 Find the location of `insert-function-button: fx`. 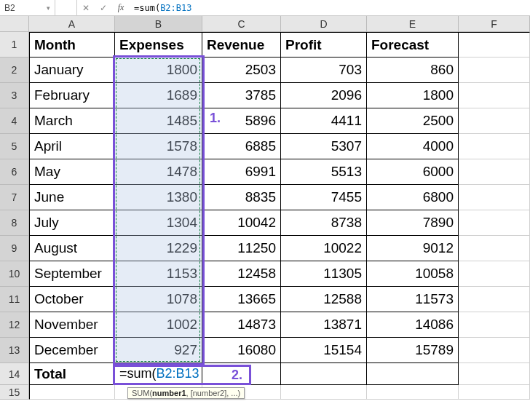

insert-function-button: fx is located at coordinates (121, 7).